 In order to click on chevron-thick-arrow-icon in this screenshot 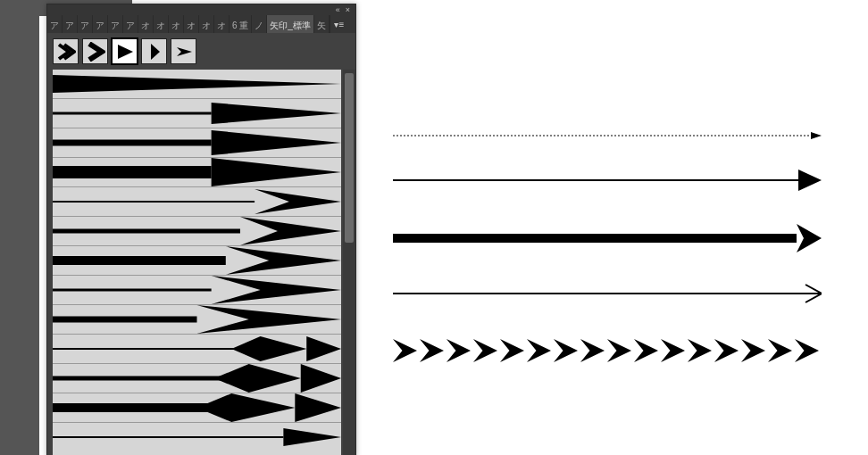, I will do `click(95, 52)`.